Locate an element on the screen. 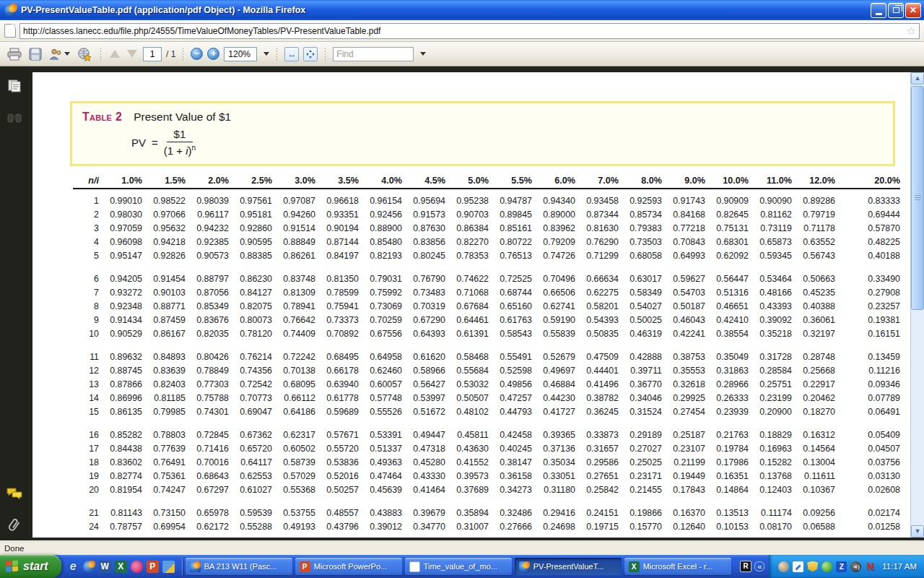 This screenshot has height=578, width=924. firefox-quicklaunch-icon is located at coordinates (90, 566).